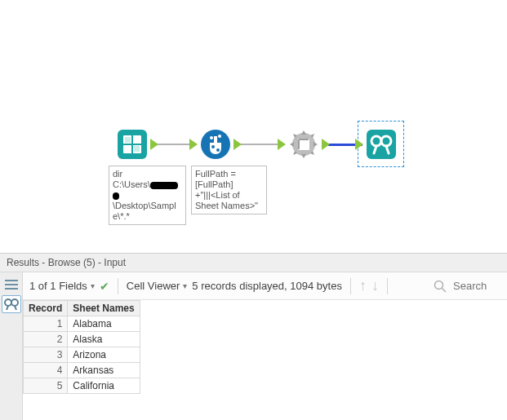 Image resolution: width=507 pixels, height=420 pixels. Describe the element at coordinates (82, 325) in the screenshot. I see `table-row: 1Alabama` at that location.